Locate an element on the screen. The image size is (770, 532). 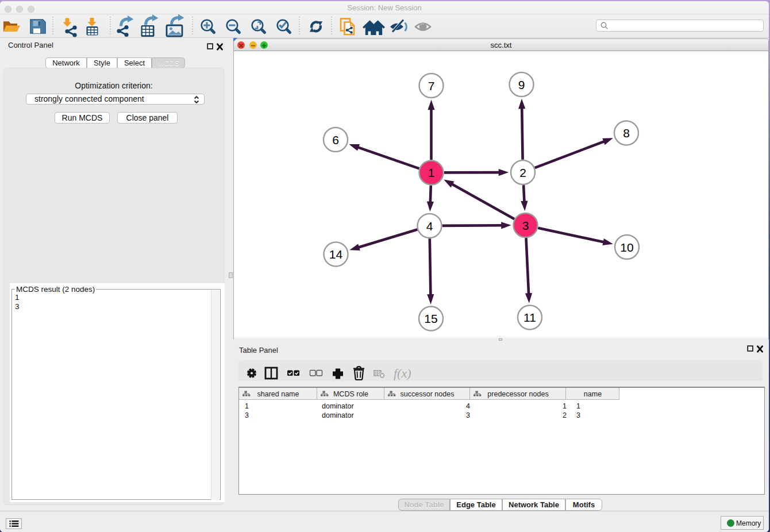
svg-text: f(x) is located at coordinates (402, 373).